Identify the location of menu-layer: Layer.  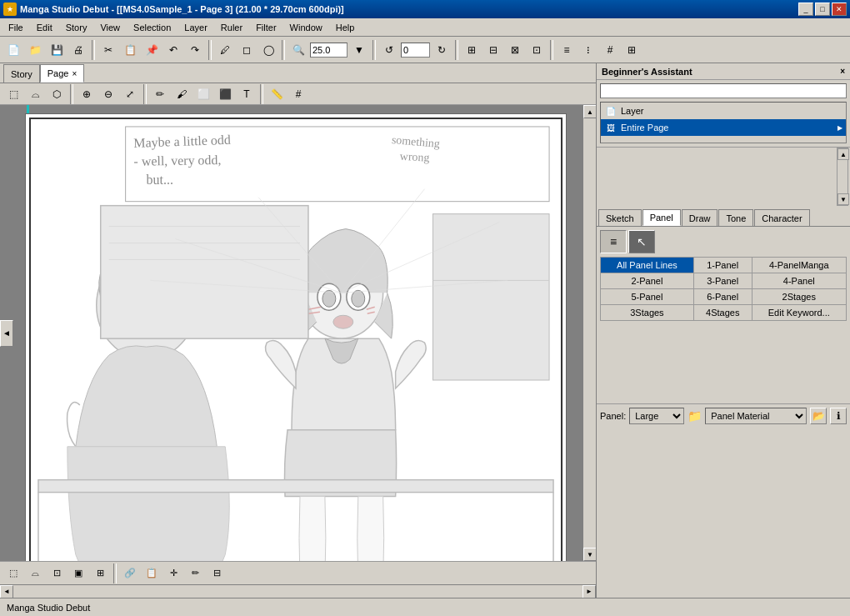
(196, 28).